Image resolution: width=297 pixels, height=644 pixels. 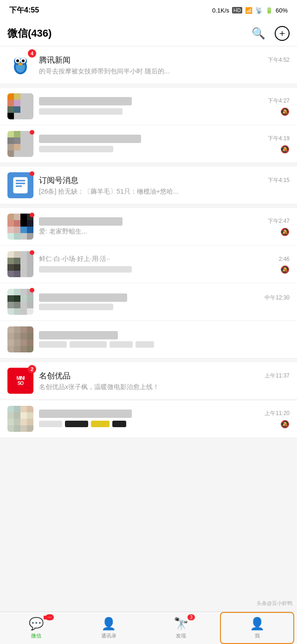 What do you see at coordinates (221, 10) in the screenshot?
I see `network-speed: 0.1K/s` at bounding box center [221, 10].